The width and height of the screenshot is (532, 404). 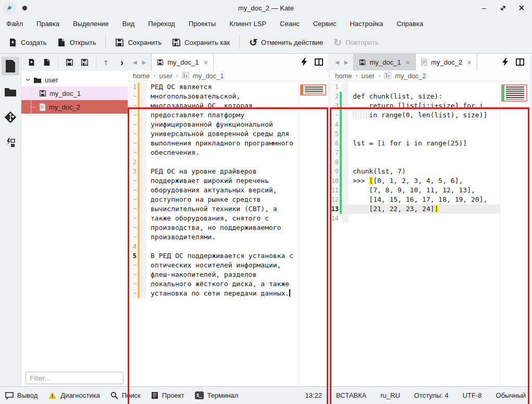 I want to click on minimize-button: –, so click(x=484, y=8).